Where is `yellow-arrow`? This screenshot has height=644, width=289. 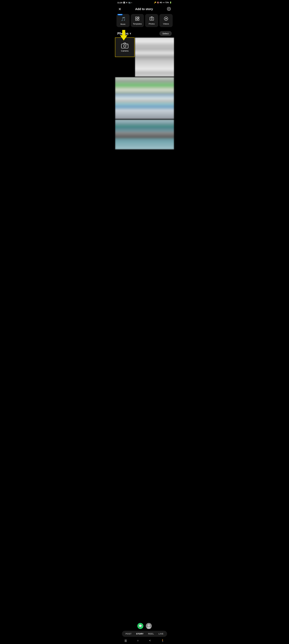 yellow-arrow is located at coordinates (124, 36).